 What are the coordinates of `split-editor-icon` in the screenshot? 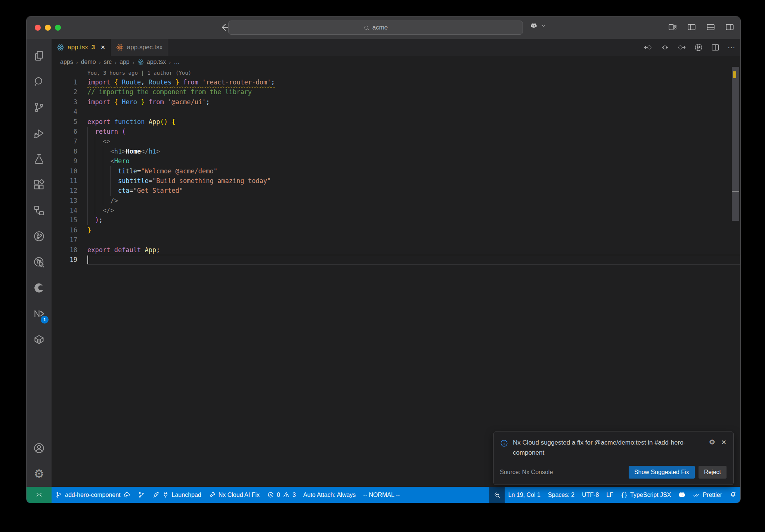 It's located at (715, 47).